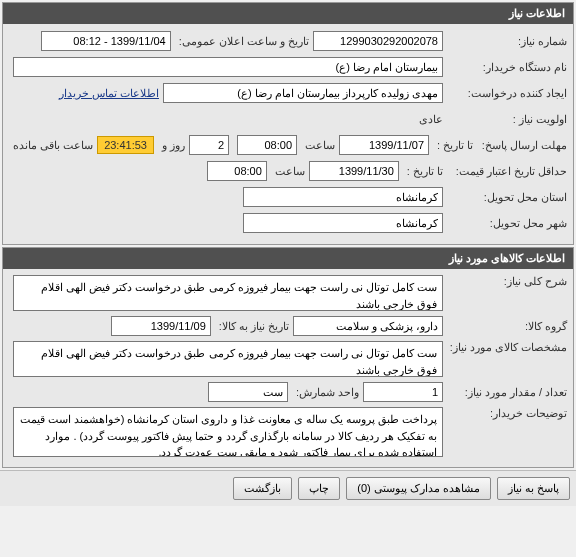  Describe the element at coordinates (288, 258) in the screenshot. I see `goods-info-header: اطلاعات کالاهای مورد نیاز` at that location.